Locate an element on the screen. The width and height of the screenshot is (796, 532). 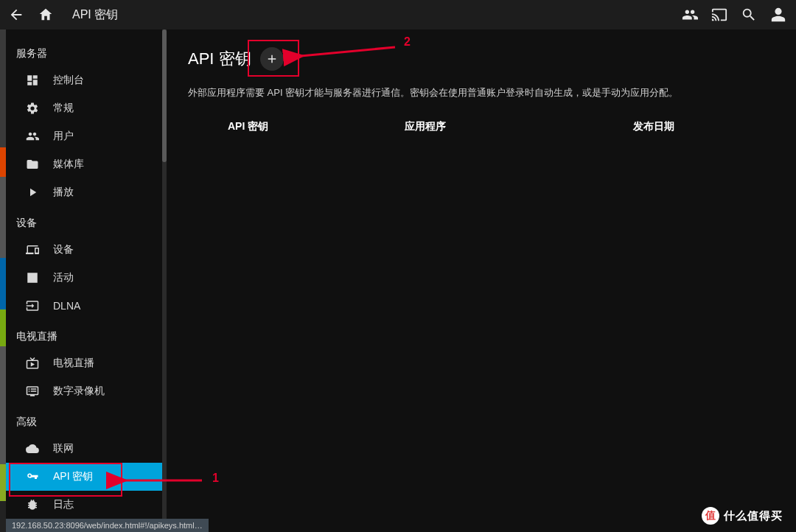
dvr-icon is located at coordinates (32, 391).